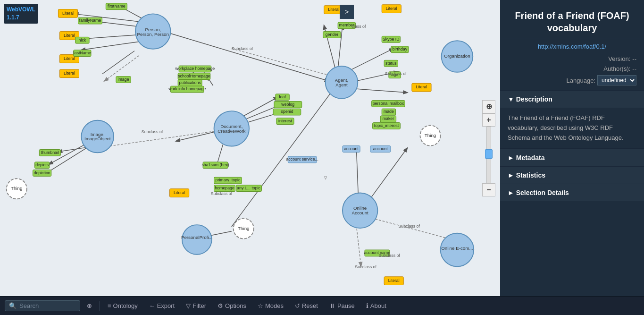 This screenshot has width=644, height=315. I want to click on svg-text: primary_topic, so click(228, 180).